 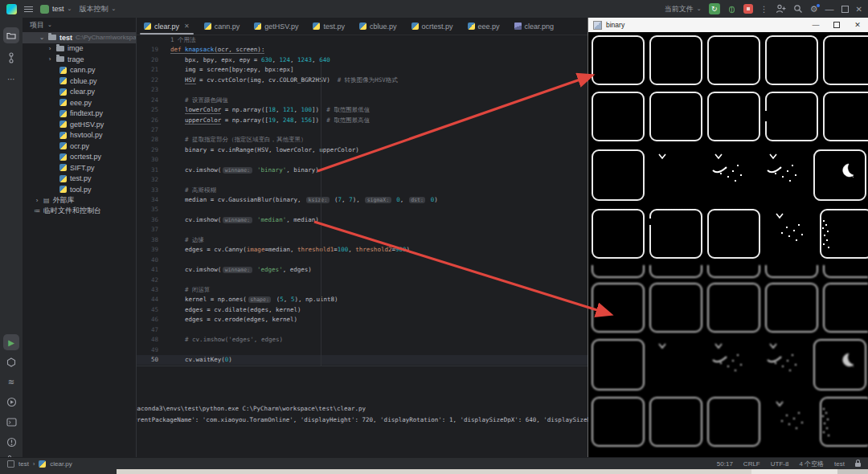 I want to click on tree-item-test.py: test.py, so click(x=79, y=179).